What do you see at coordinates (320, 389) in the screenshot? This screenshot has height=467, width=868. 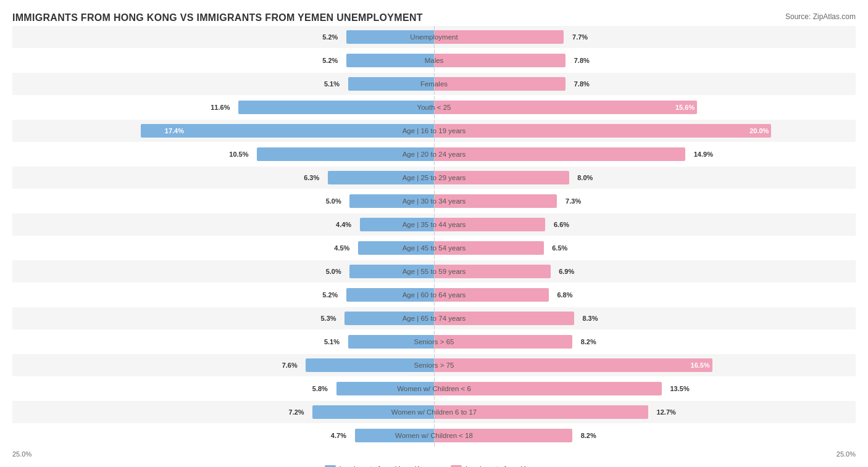 I see `row-blue-value: 5.8%` at bounding box center [320, 389].